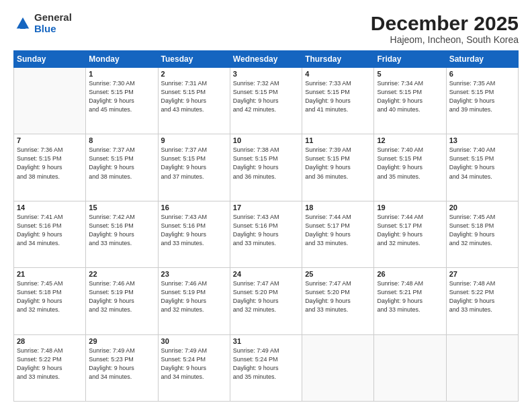 Image resolution: width=532 pixels, height=411 pixels. What do you see at coordinates (410, 301) in the screenshot?
I see `calendar-cell: 26Sunrise: 7:48 AMSunset: 5:21 PMDayligh…` at bounding box center [410, 301].